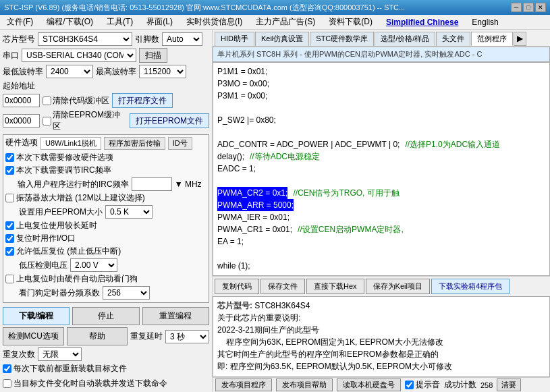 The height and width of the screenshot is (392, 550). What do you see at coordinates (235, 39) in the screenshot?
I see `tab-hid: HID助手` at bounding box center [235, 39].